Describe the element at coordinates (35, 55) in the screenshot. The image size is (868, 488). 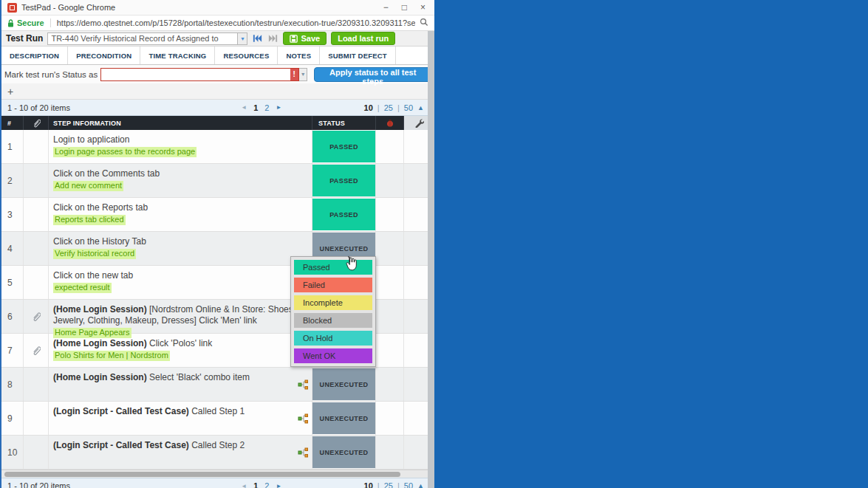
I see `tab-description: DESCRIPTION` at that location.